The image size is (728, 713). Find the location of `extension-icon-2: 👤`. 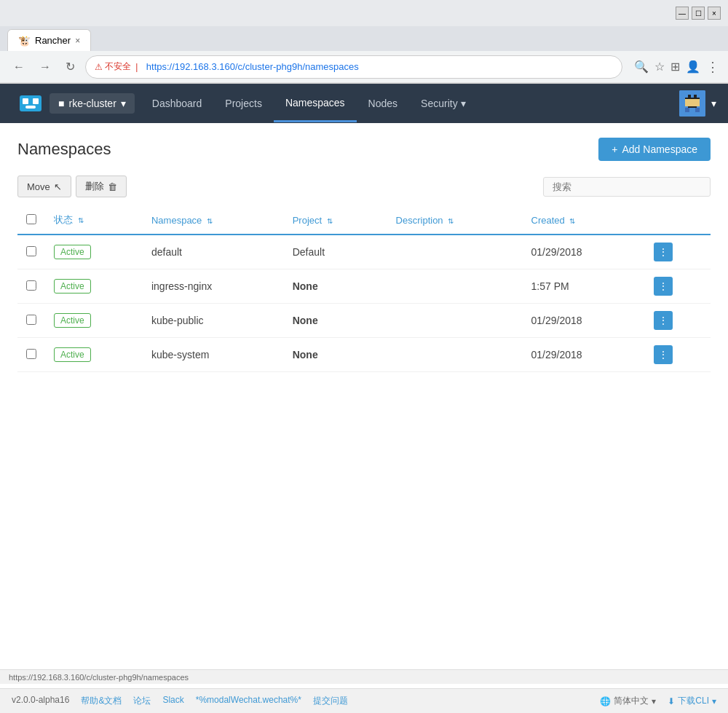

extension-icon-2: 👤 is located at coordinates (693, 67).